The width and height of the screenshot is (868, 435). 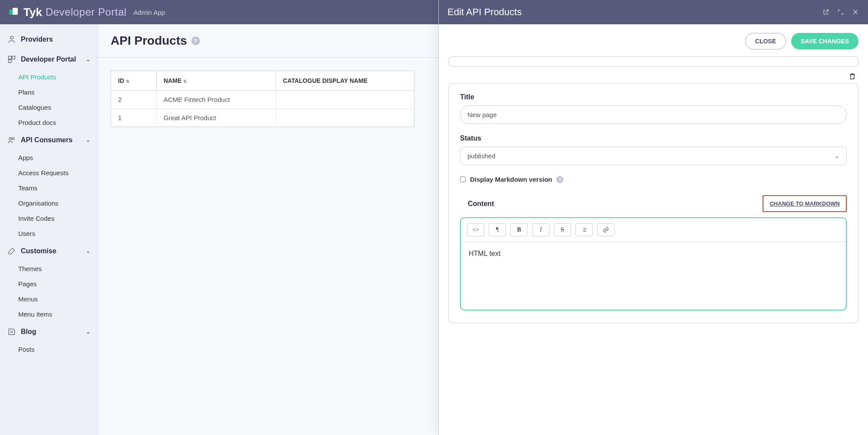 What do you see at coordinates (654, 264) in the screenshot?
I see `content-editor: <> ¶ B I S HTML text` at bounding box center [654, 264].